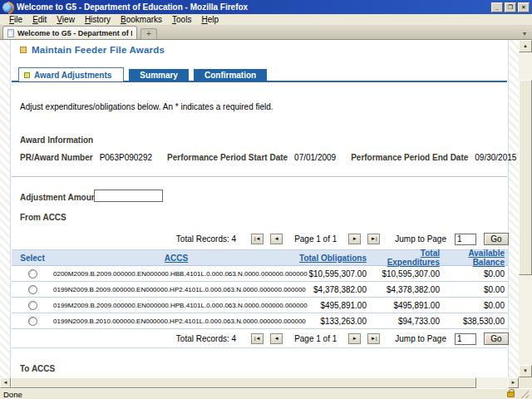  What do you see at coordinates (176, 321) in the screenshot?
I see `accs-value: 0199N2009.B.2010.000000.EN000000.HP2.410…` at bounding box center [176, 321].